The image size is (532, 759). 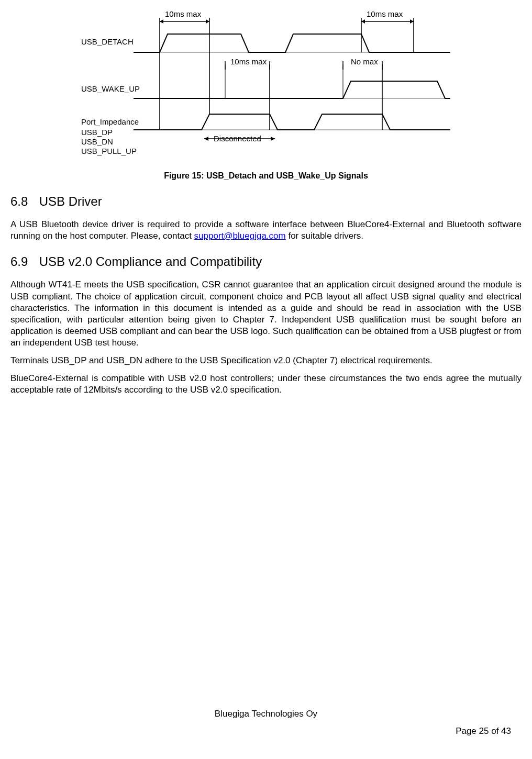 I want to click on label-usb-dp: USB_DP, so click(x=97, y=132).